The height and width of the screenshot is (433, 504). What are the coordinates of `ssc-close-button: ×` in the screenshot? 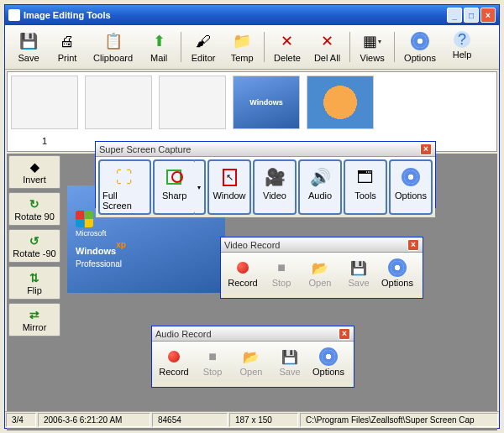 It's located at (426, 149).